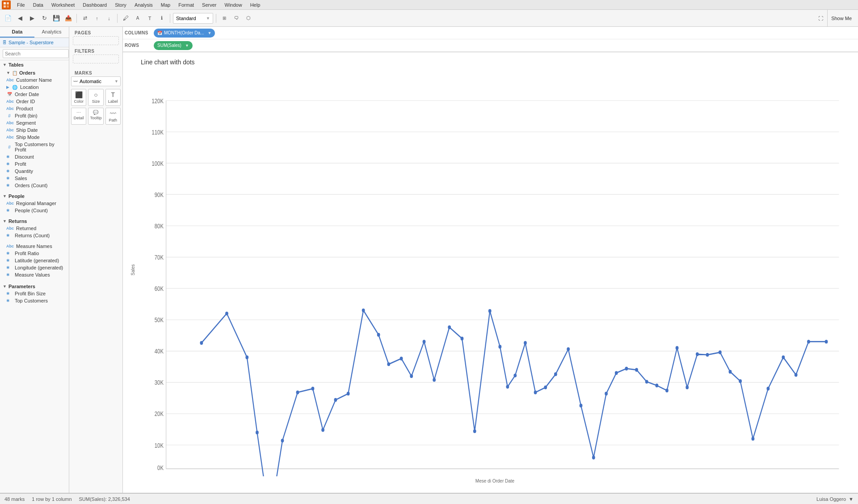  What do you see at coordinates (224, 18) in the screenshot?
I see `fit-button: ⊞` at bounding box center [224, 18].